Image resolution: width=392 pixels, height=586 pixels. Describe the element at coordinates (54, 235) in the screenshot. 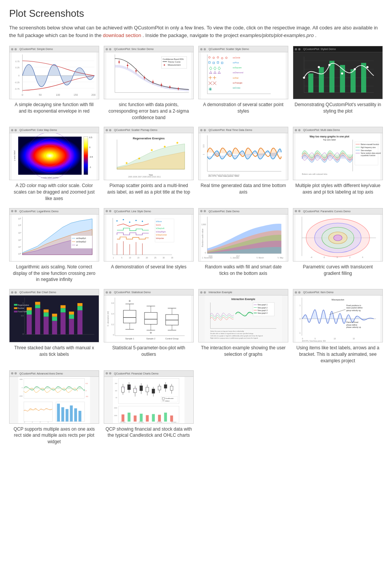

I see `plot-thumbnail-logarithmic: QCustomPlot: Logarithmic Demo 10⁵ 10⁴ 10…` at that location.